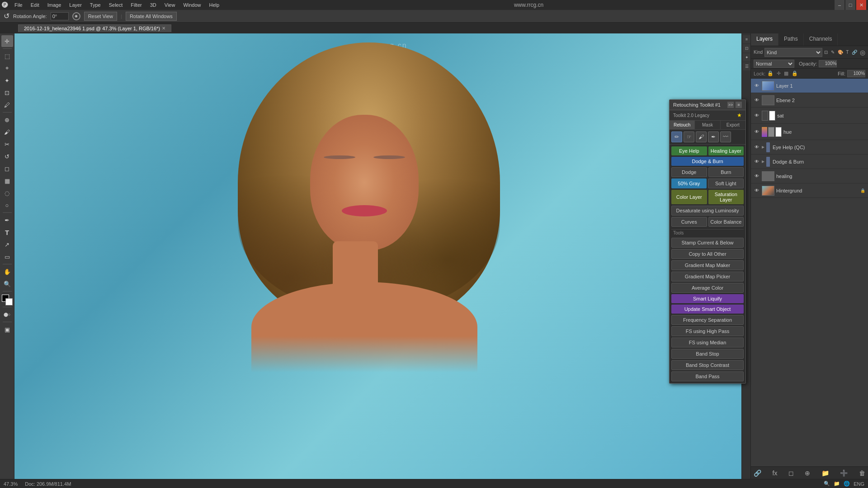 This screenshot has width=868, height=488. Describe the element at coordinates (689, 172) in the screenshot. I see `dodge-button: Dodge` at that location.